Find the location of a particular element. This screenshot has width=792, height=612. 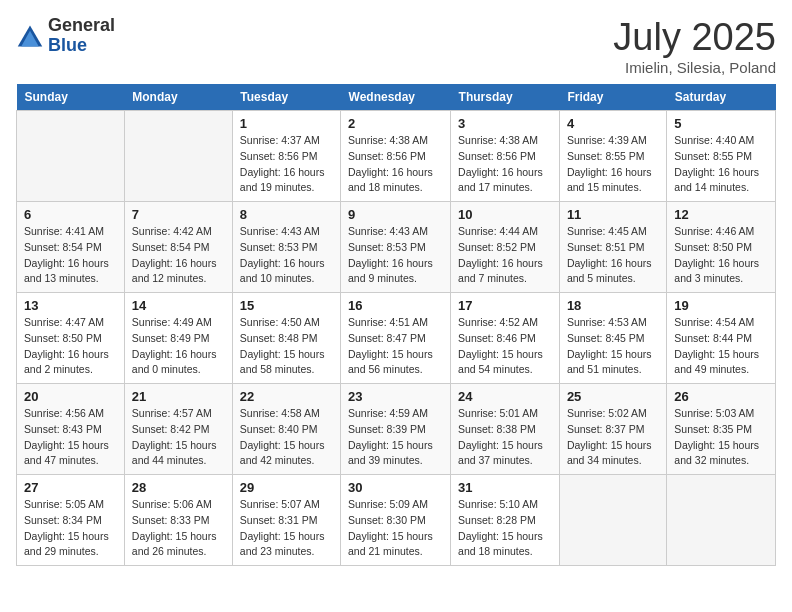

calendar-cell: 25Sunrise: 5:02 AM Sunset: 8:37 PM Dayli… is located at coordinates (612, 430).